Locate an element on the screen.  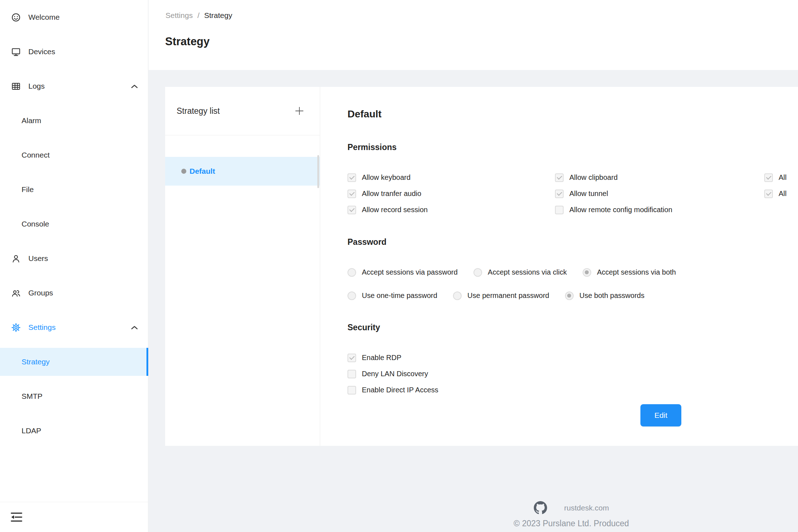
monitor-icon is located at coordinates (16, 52).